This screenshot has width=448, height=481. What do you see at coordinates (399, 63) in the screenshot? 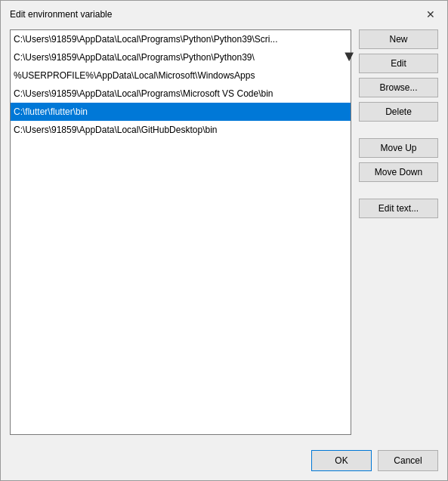
I see `edit-button: Edit` at bounding box center [399, 63].